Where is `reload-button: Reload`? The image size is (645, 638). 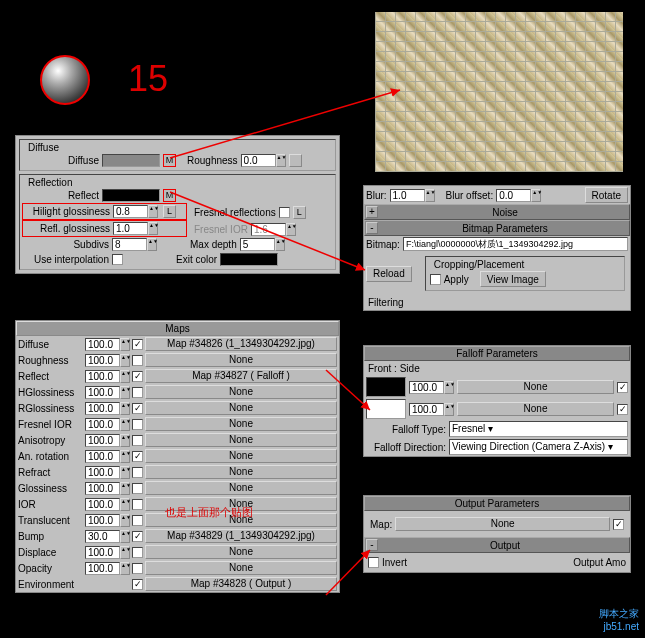 reload-button: Reload is located at coordinates (389, 274).